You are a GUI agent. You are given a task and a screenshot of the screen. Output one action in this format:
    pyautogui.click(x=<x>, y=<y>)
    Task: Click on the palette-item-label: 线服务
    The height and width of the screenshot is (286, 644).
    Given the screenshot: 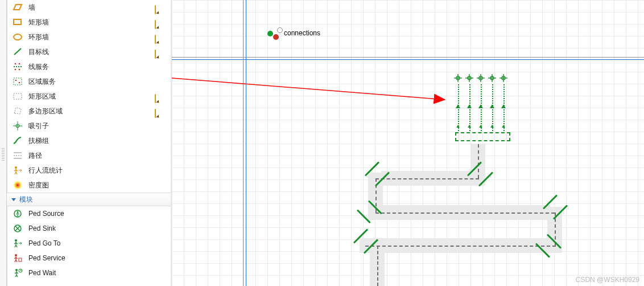 What is the action you would take?
    pyautogui.click(x=39, y=67)
    